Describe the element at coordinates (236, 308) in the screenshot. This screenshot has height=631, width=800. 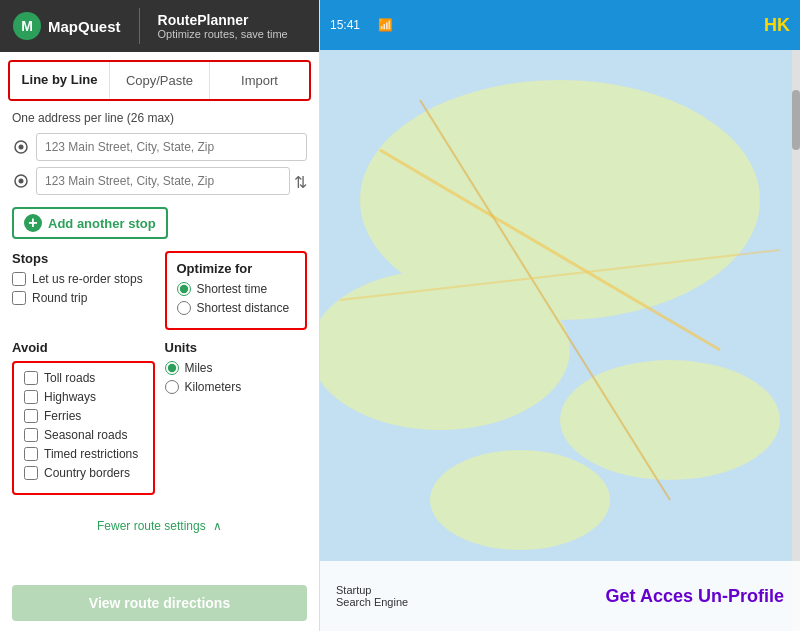
I see `shortest-distance-row: Shortest distance` at that location.